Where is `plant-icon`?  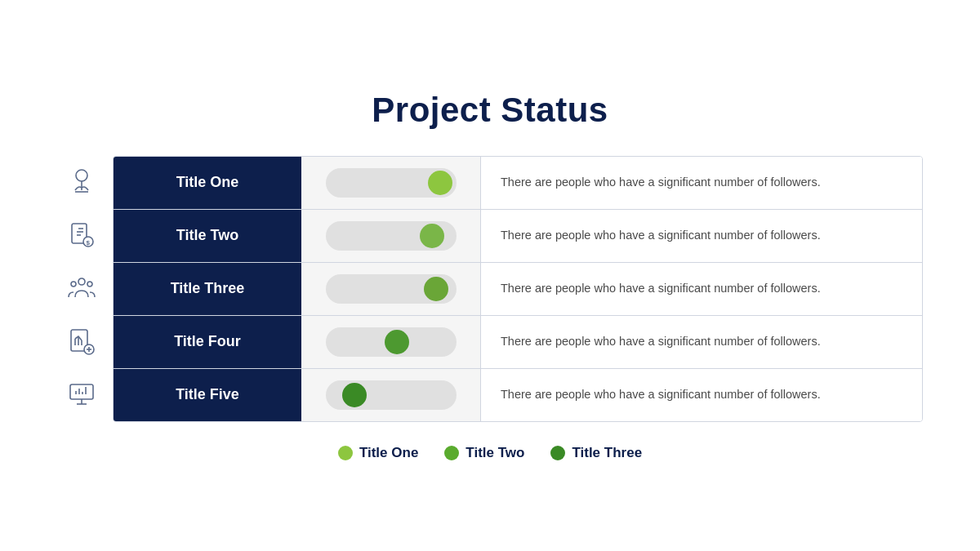
plant-icon is located at coordinates (82, 182).